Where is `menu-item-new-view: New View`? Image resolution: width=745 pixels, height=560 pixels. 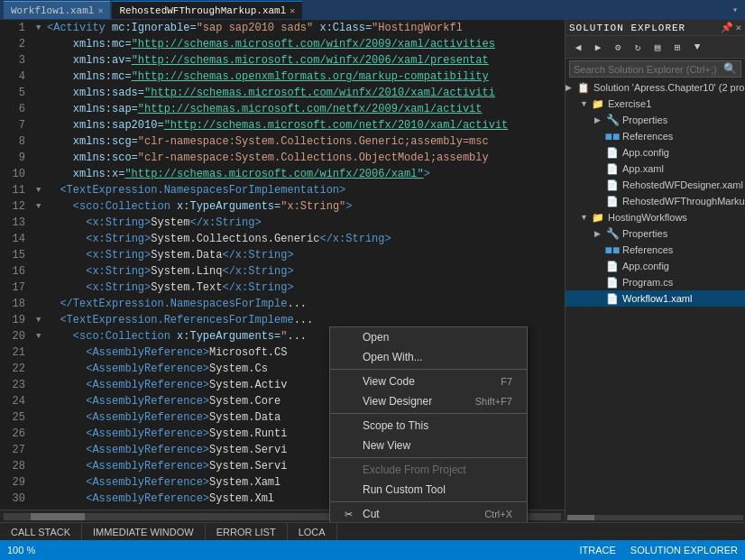 menu-item-new-view: New View is located at coordinates (428, 445).